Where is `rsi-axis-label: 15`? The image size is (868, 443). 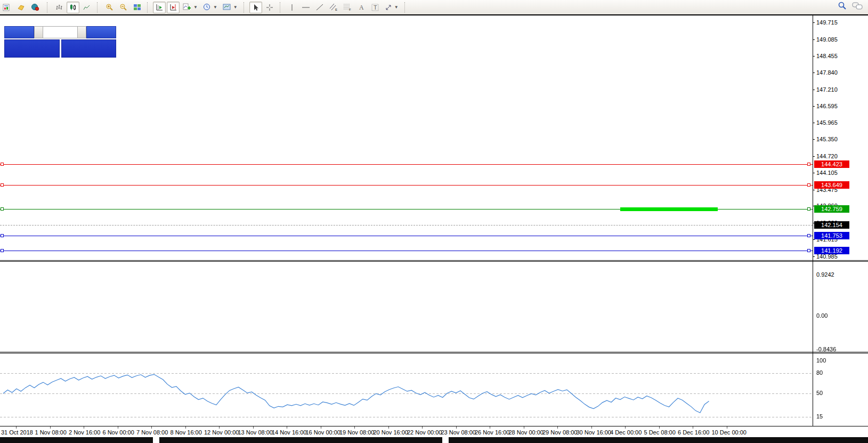 rsi-axis-label: 15 is located at coordinates (820, 416).